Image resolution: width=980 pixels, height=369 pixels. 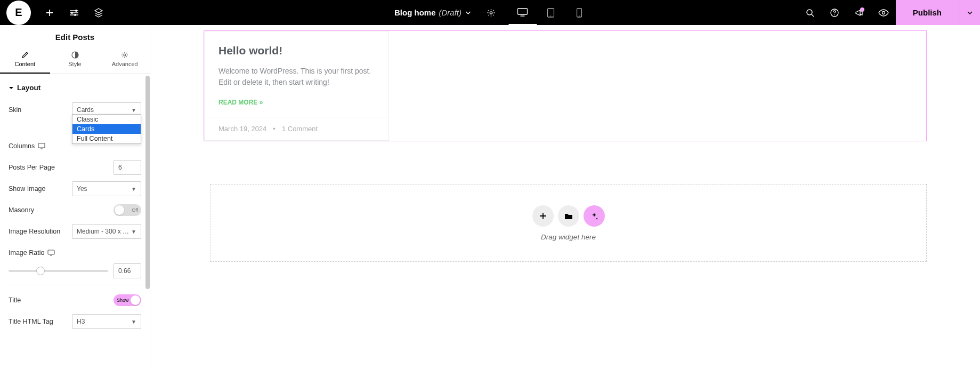 I want to click on document-name: Blog home, so click(x=415, y=13).